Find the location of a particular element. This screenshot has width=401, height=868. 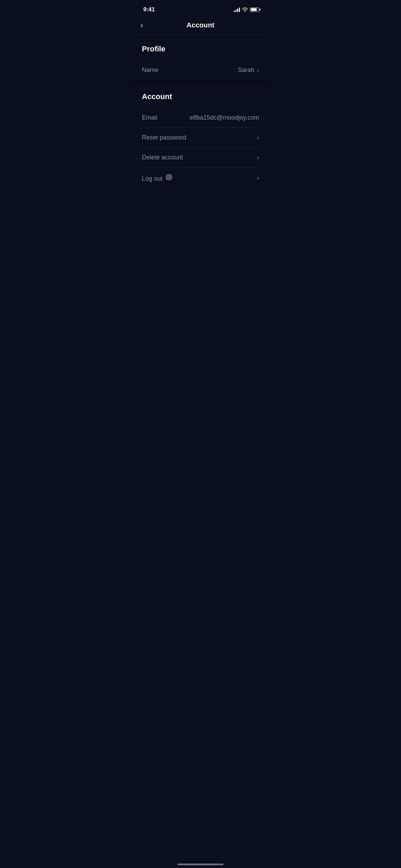

email-label: Email is located at coordinates (149, 118).